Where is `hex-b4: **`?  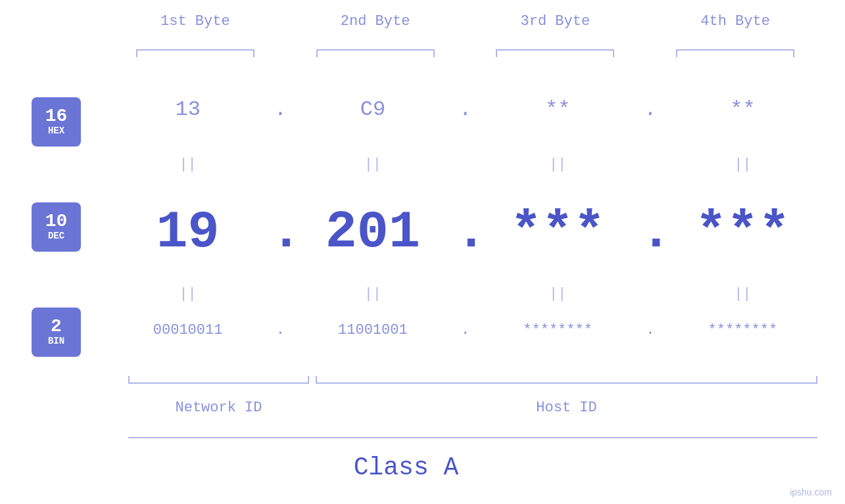 hex-b4: ** is located at coordinates (743, 109).